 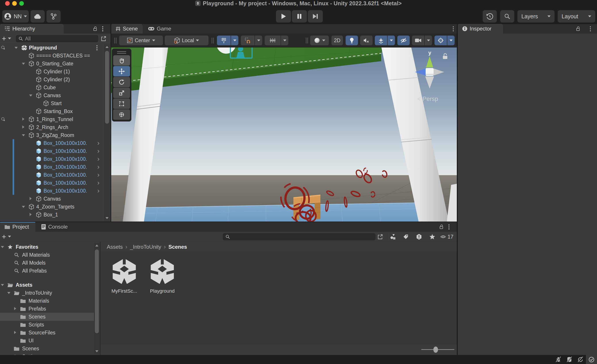 What do you see at coordinates (248, 40) in the screenshot?
I see `snap-toggle` at bounding box center [248, 40].